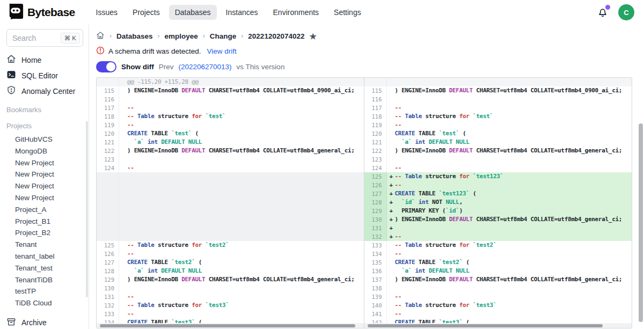  Describe the element at coordinates (230, 288) in the screenshot. I see `diff-row: 130` at that location.